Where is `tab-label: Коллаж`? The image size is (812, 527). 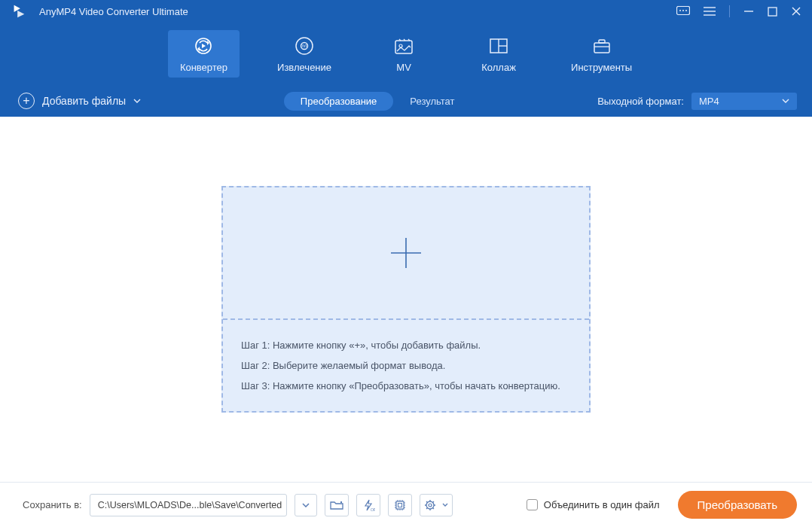
tab-label: Коллаж is located at coordinates (499, 68).